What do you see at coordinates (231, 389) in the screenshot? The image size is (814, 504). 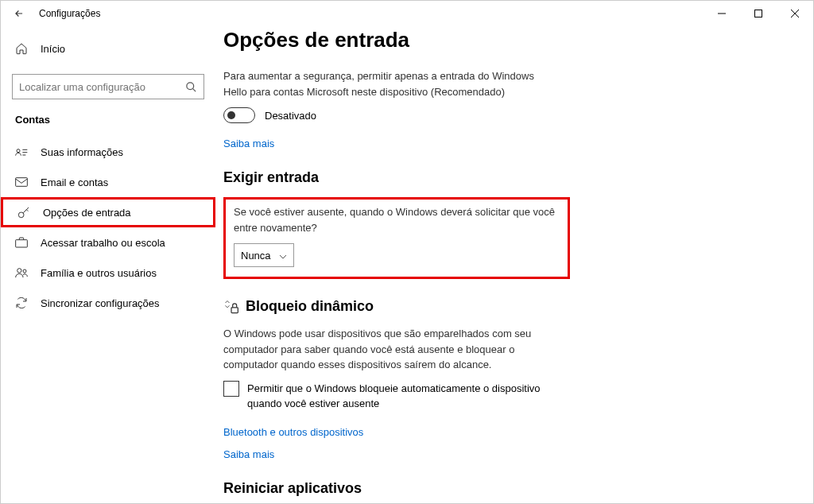 I see `dynamic-lock-checkbox` at bounding box center [231, 389].